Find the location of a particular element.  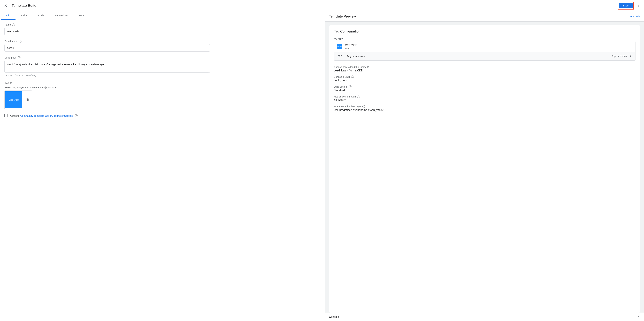

save-button: Save is located at coordinates (626, 5).